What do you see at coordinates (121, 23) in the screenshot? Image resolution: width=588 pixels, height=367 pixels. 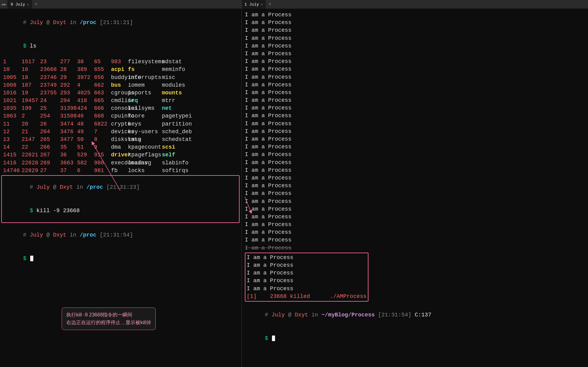 I see `left-prompt-1: # July @ Dxyt in /proc [21:31:21]` at bounding box center [121, 23].